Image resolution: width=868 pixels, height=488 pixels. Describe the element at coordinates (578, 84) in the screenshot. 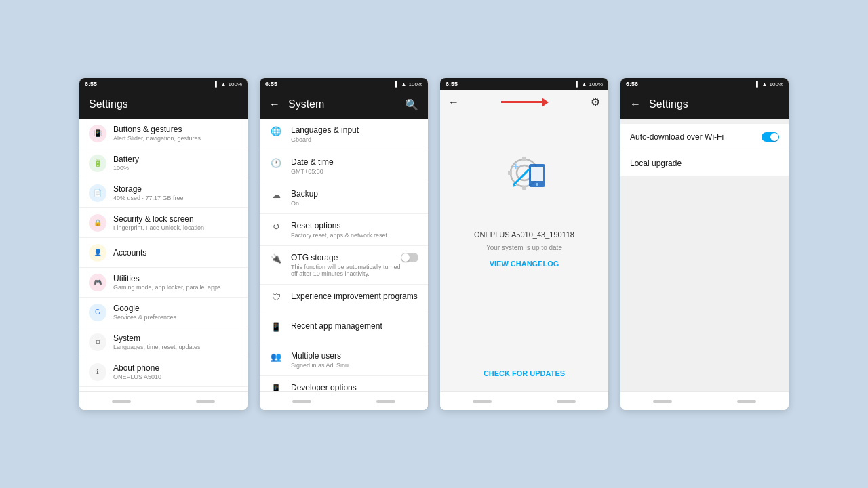

I see `signal-icon-3: ▌` at that location.